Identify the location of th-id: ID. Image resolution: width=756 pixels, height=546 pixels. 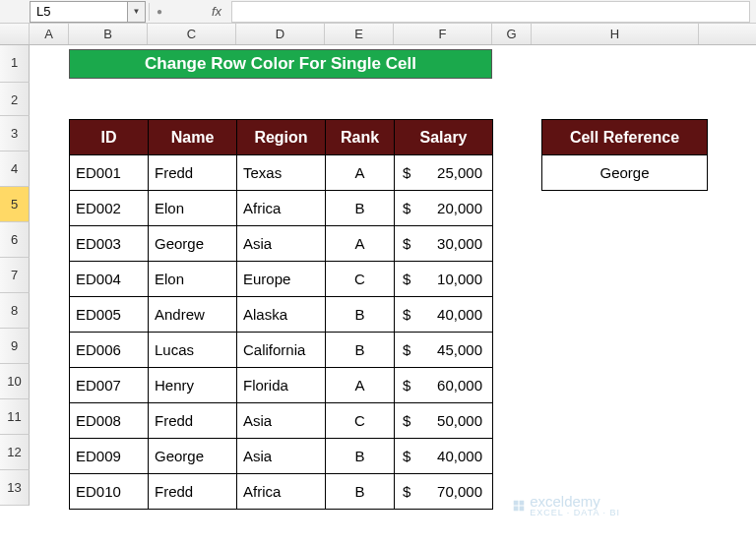
(109, 138).